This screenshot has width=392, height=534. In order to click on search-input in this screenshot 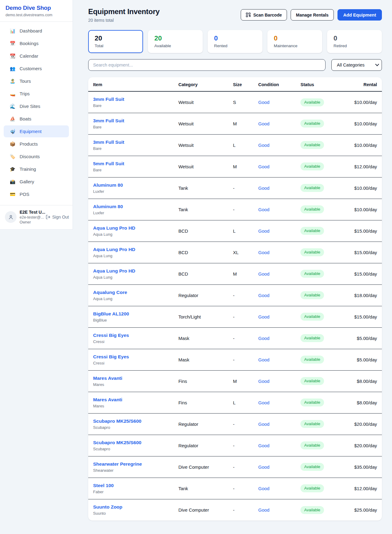, I will do `click(207, 65)`.